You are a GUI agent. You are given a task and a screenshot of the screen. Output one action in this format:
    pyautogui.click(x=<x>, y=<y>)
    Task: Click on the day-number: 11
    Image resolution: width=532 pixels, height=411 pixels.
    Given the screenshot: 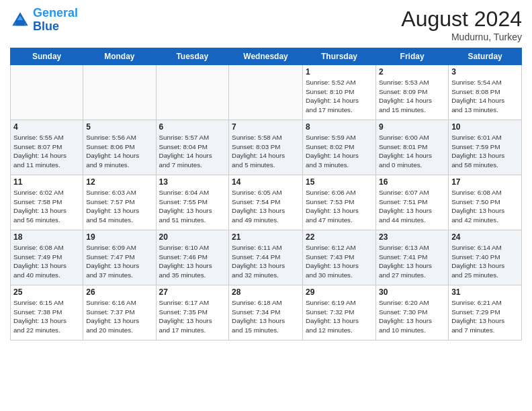 What is the action you would take?
    pyautogui.click(x=47, y=182)
    